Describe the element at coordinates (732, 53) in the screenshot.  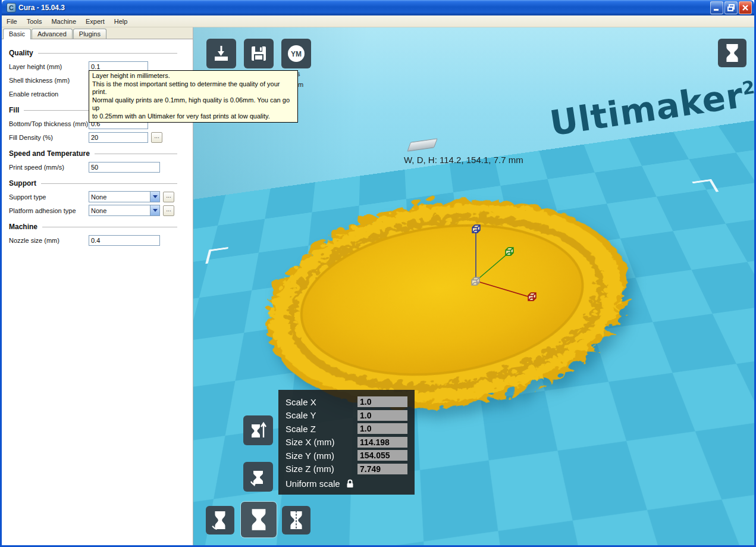
I see `view-mode-button` at that location.